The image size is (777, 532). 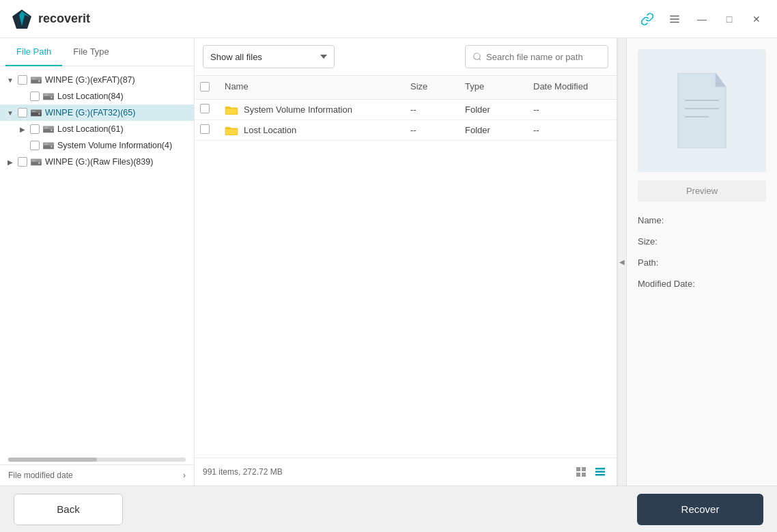 What do you see at coordinates (406, 130) in the screenshot?
I see `table-row: Lost Location -- Folder --` at bounding box center [406, 130].